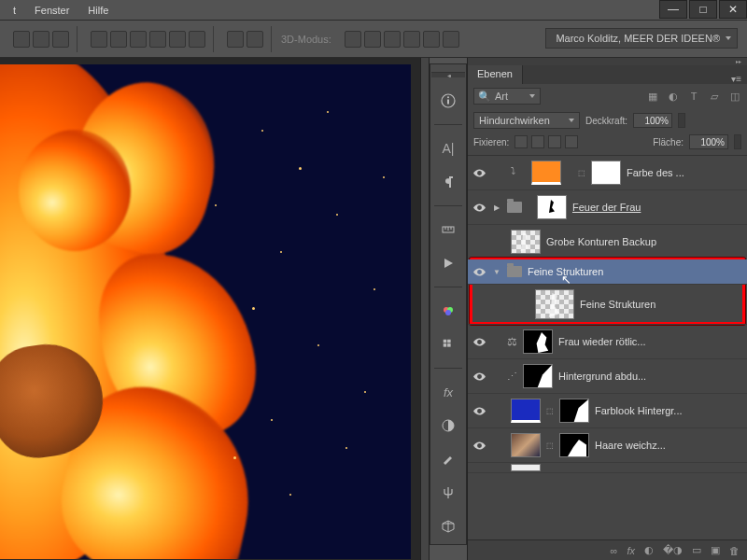 This screenshot has width=747, height=560. I want to click on 3d-icon-6, so click(451, 39).